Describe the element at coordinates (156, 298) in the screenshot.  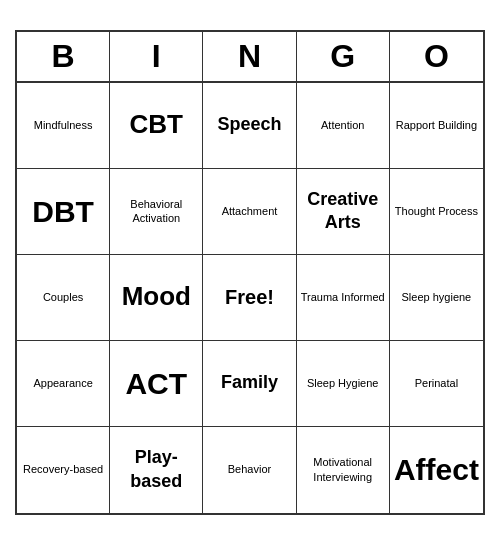
I see `cell-r2-c1: Mood` at that location.